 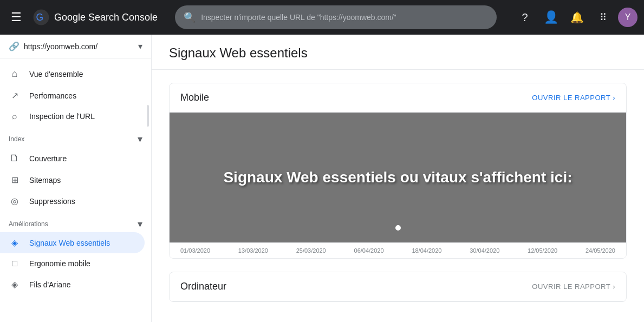 I want to click on ameliorations-section-label: Améliorations, so click(x=28, y=224).